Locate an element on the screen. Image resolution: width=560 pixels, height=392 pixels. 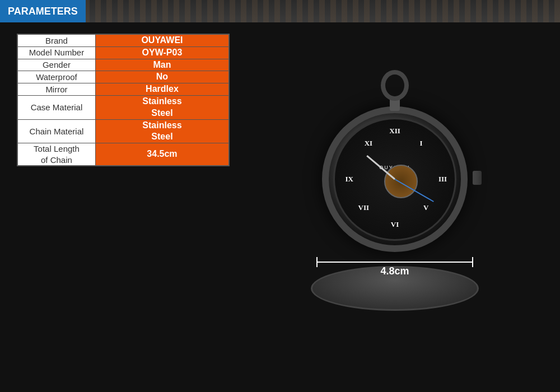
numeral-3: III is located at coordinates (442, 179).